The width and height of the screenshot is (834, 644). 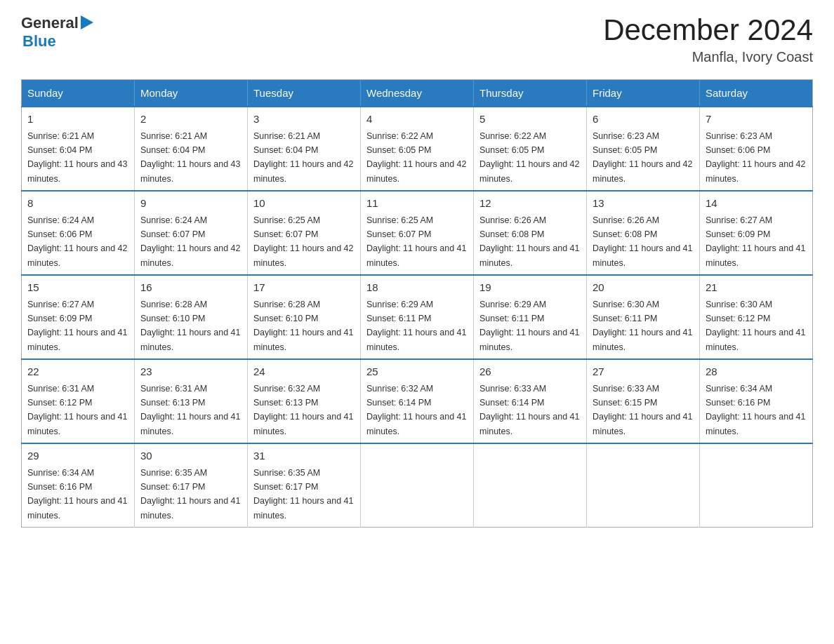 I want to click on day-number: 18, so click(x=417, y=288).